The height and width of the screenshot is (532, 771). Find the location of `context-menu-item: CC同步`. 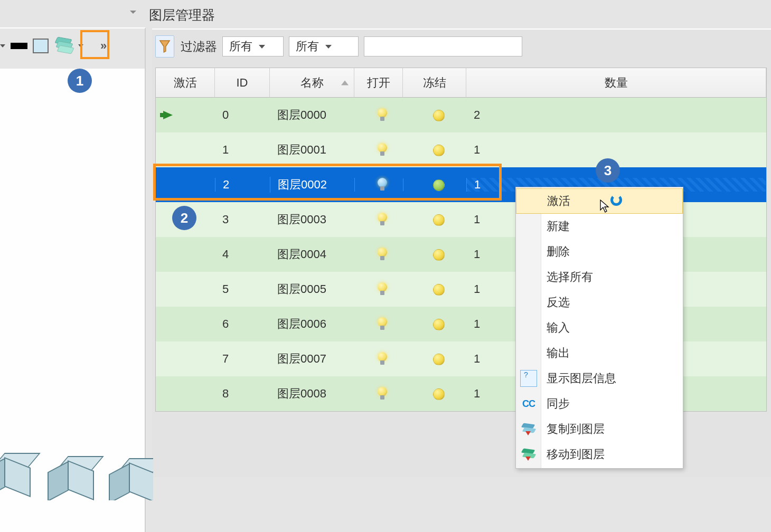

context-menu-item: CC同步 is located at coordinates (599, 404).